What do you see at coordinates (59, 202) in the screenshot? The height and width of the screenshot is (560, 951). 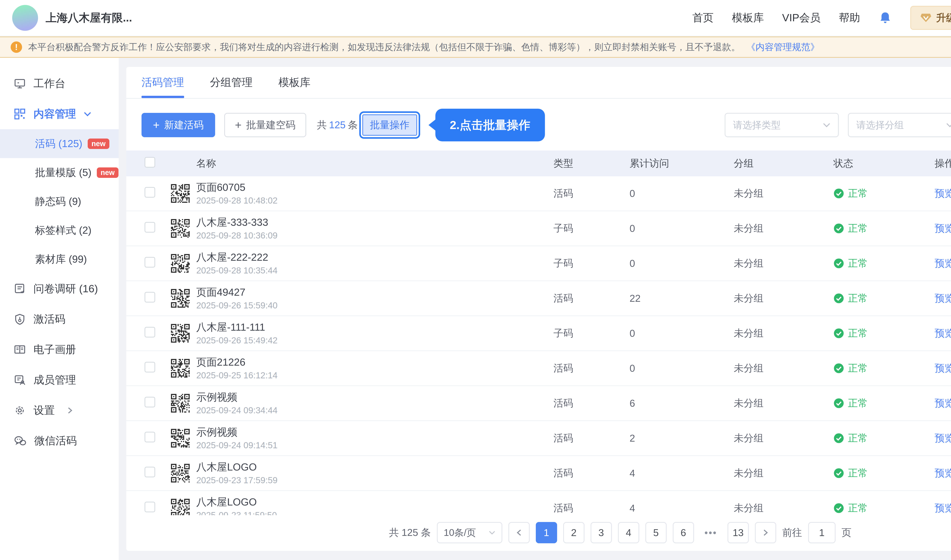 I see `sidebar-item-static-codes: 静态码 (9)` at bounding box center [59, 202].